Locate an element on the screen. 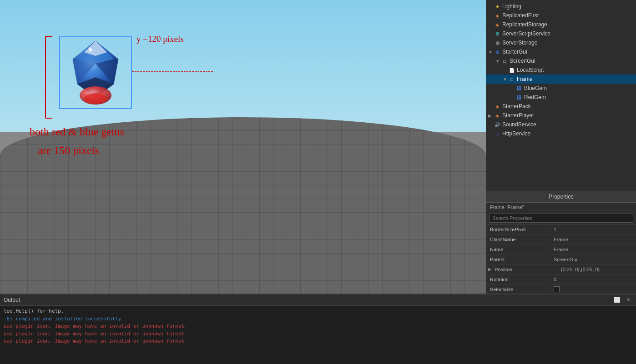  prop-checkbox-selectable is located at coordinates (557, 289).